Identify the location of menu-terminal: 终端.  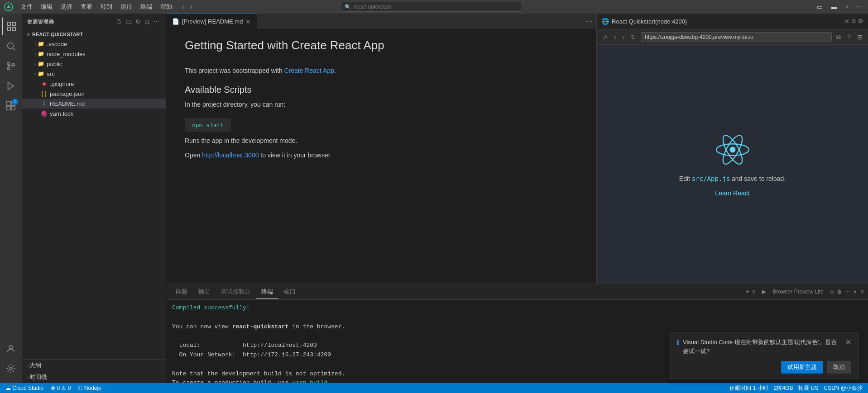
(146, 7).